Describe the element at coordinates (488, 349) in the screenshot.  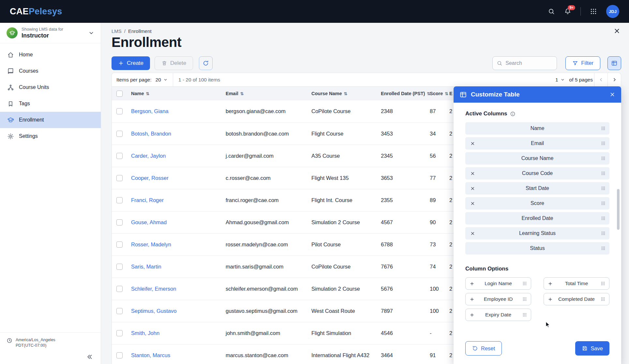
I see `reset-button-label: Reset` at that location.